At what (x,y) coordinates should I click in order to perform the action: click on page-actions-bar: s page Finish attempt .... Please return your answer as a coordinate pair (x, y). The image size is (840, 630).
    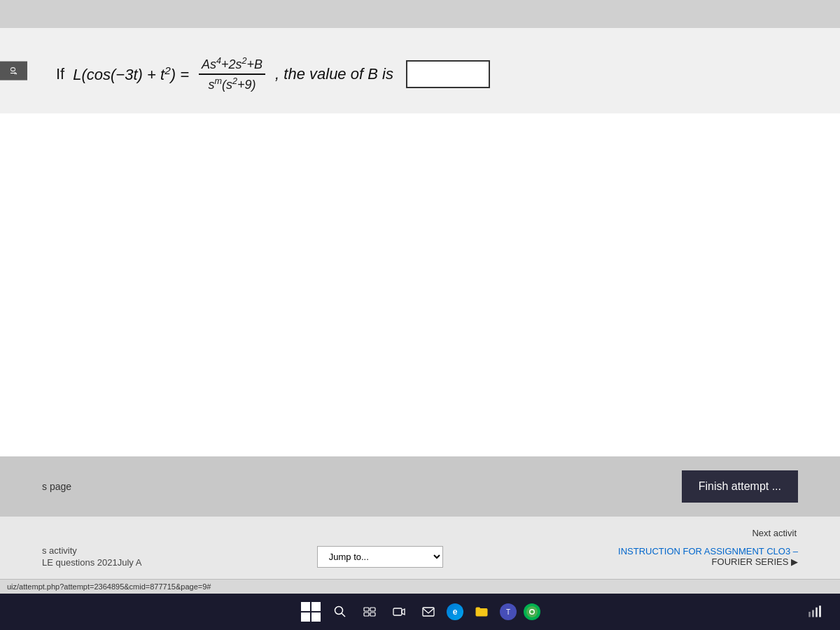
    Looking at the image, I should click on (420, 486).